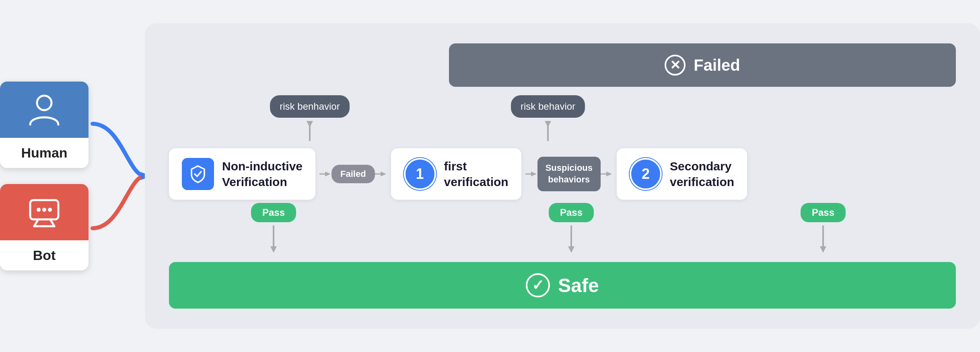 The height and width of the screenshot is (352, 980). I want to click on risk2-group: risk behavior, so click(548, 120).